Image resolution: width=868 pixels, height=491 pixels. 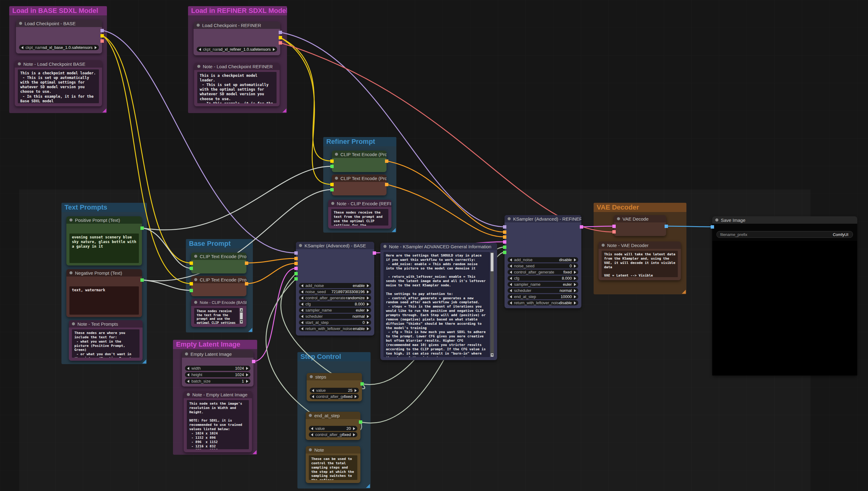 I want to click on port-clip-output, so click(x=280, y=38).